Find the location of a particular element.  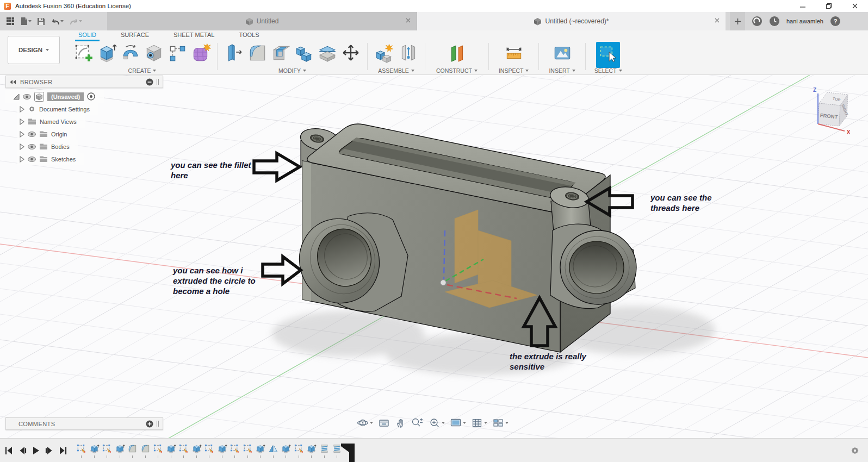

extrude-button is located at coordinates (107, 54).